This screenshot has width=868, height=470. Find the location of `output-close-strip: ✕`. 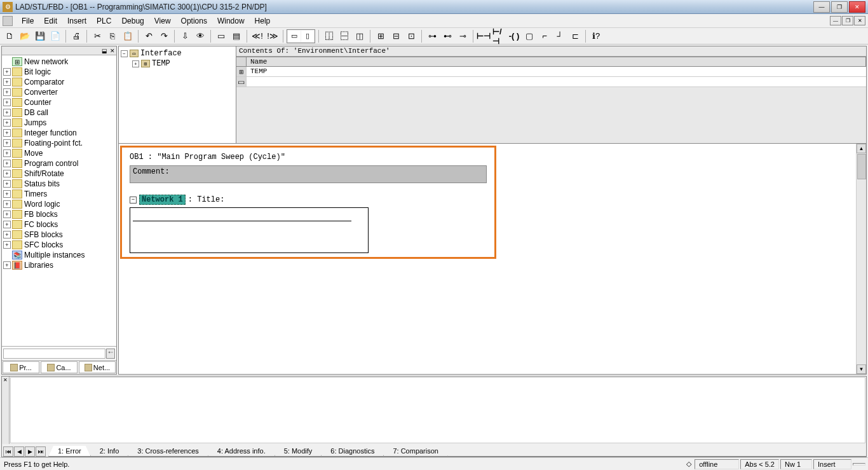

output-close-strip: ✕ is located at coordinates (6, 410).